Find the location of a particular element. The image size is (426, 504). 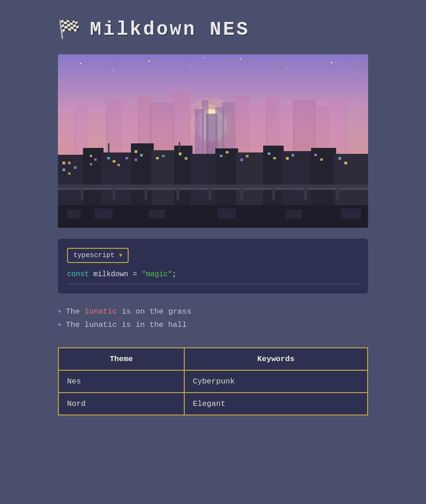

semicolon: ; is located at coordinates (174, 274).